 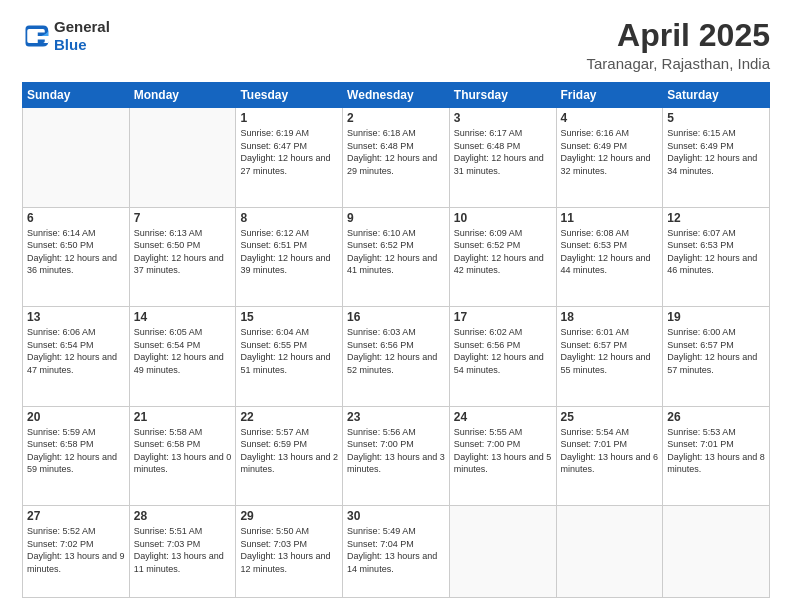 What do you see at coordinates (76, 356) in the screenshot?
I see `table-row: 13Sunrise: 6:06 AM Sunset: 6:54 PM Dayli…` at bounding box center [76, 356].